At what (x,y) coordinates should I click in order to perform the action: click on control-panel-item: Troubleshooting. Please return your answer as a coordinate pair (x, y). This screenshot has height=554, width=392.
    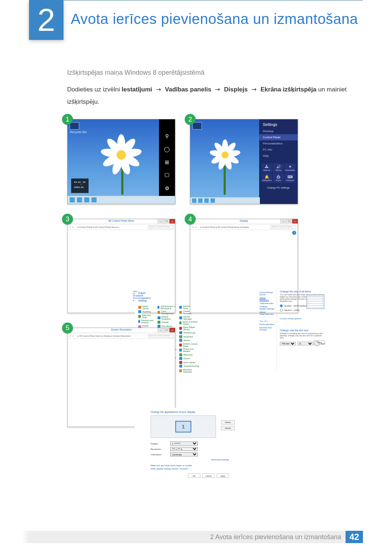
    Looking at the image, I should click on (189, 366).